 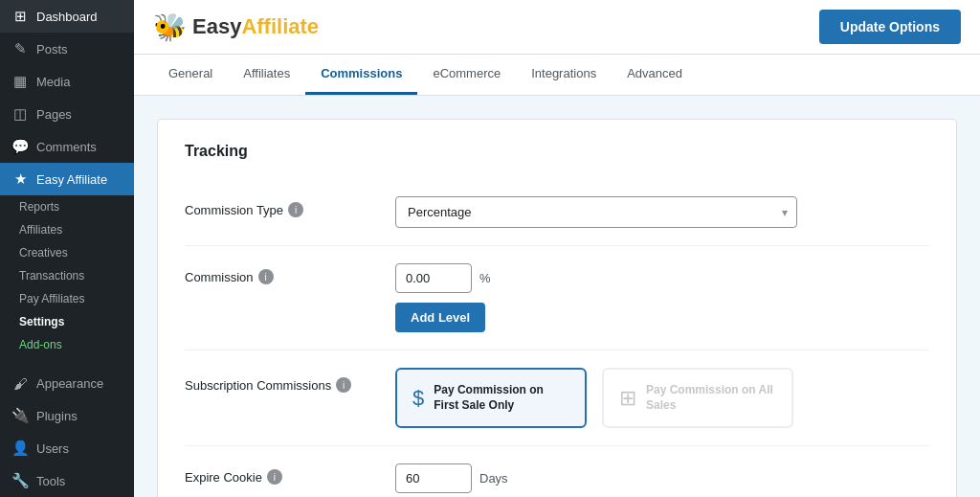 What do you see at coordinates (491, 398) in the screenshot?
I see `sub-option-first-sale: $ Pay Commission on First Sale Only` at bounding box center [491, 398].